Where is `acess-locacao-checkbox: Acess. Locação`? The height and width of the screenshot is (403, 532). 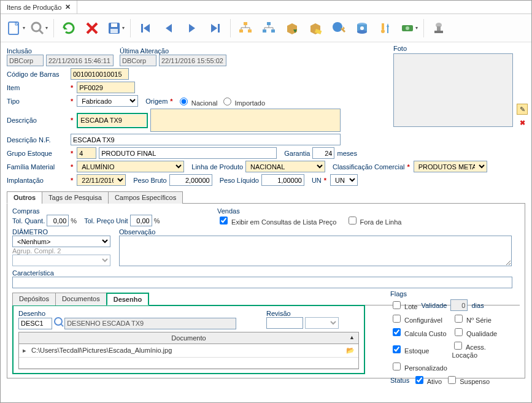
acess-locacao-checkbox: Acess. Locação is located at coordinates (482, 350).